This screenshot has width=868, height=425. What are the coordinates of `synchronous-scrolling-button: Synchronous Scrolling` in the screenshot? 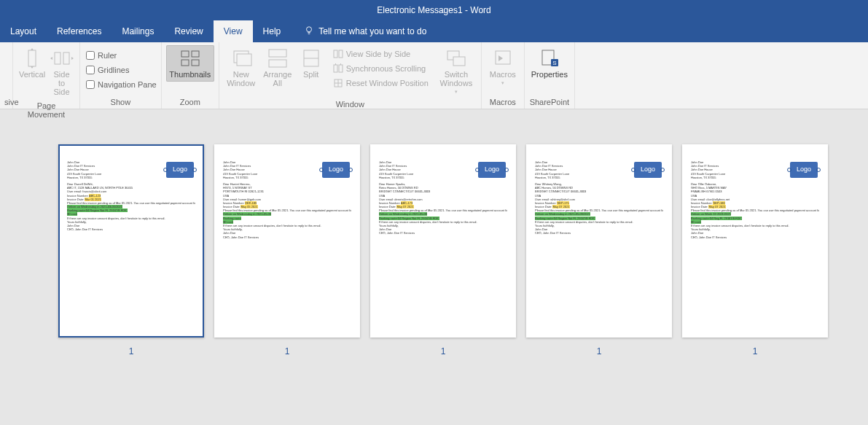 It's located at (380, 69).